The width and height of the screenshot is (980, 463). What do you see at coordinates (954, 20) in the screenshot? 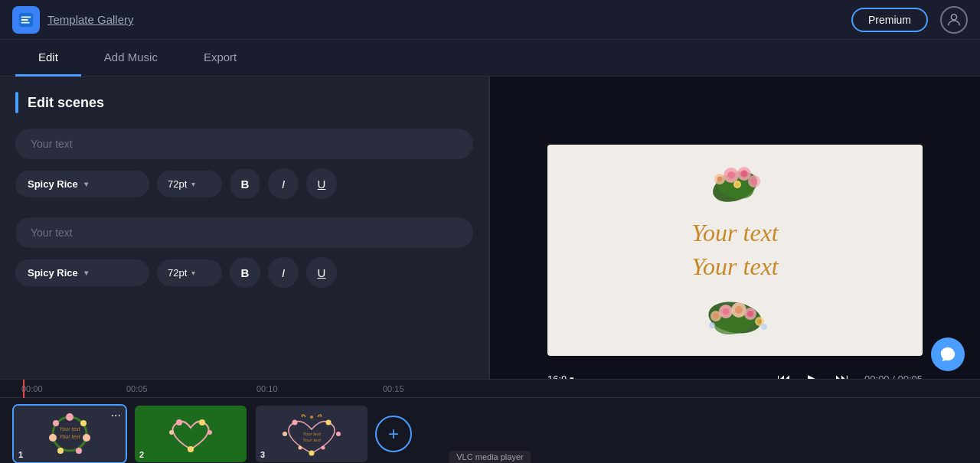
I see `avatar` at bounding box center [954, 20].